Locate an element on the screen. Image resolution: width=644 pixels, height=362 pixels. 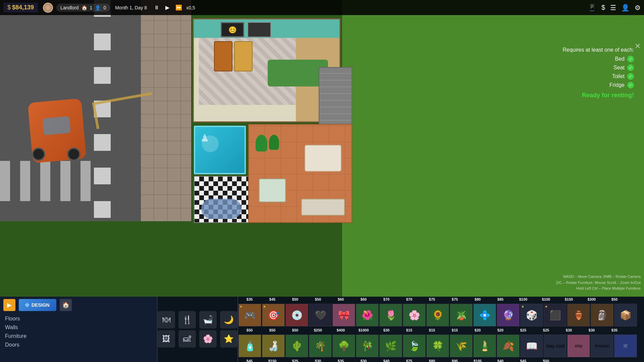
item-2-1: 🍶 is located at coordinates (273, 346).